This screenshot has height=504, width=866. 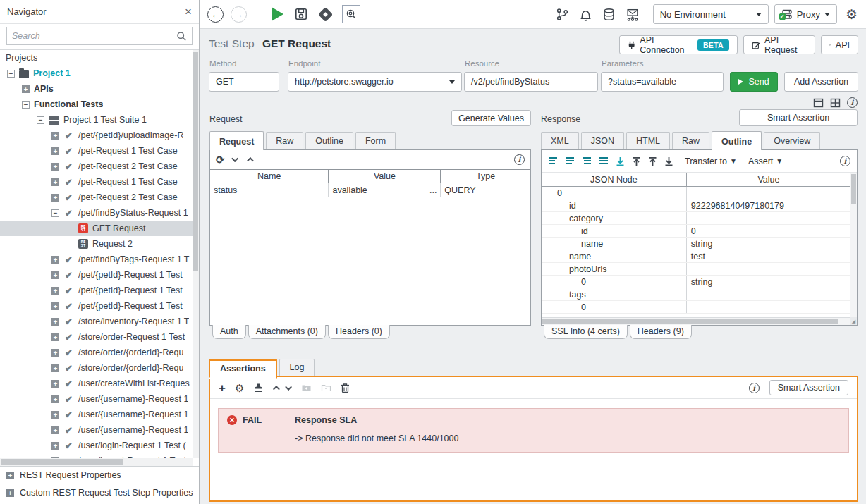 I want to click on response-bottom-tab: SSL Info (4 certs), so click(x=585, y=332).